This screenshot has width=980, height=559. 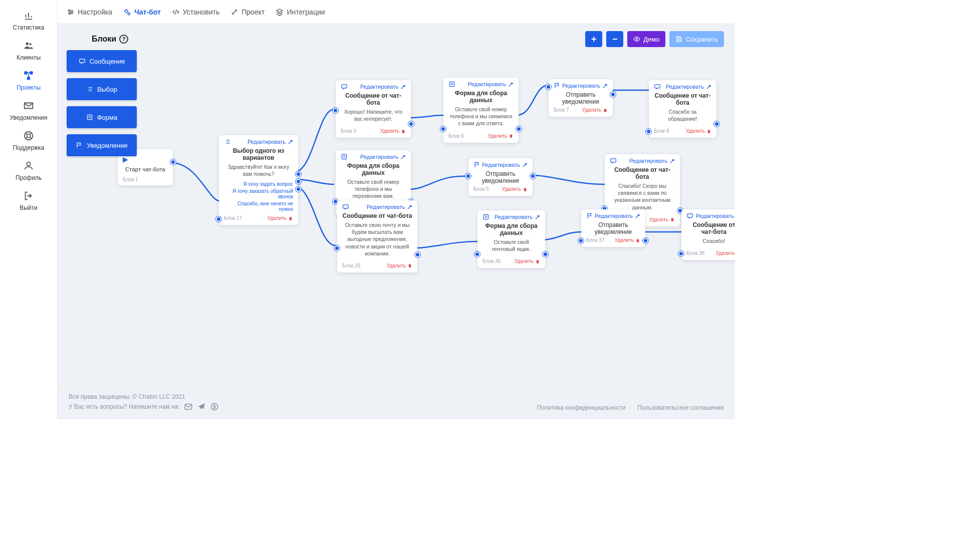 What do you see at coordinates (708, 234) in the screenshot?
I see `node-block-38: Редактировать Сообщение от чат-бота Спас…` at bounding box center [708, 234].